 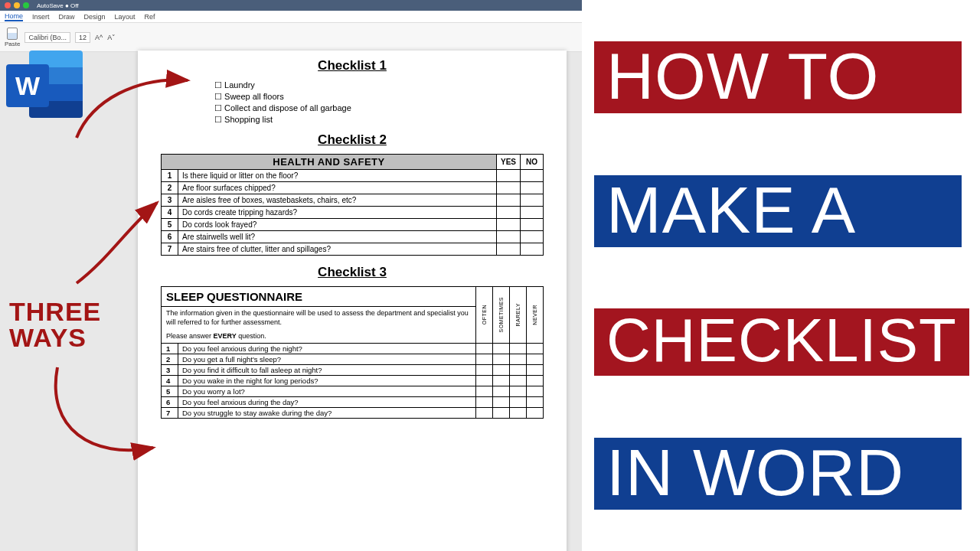 I want to click on col-yes: YES, so click(x=508, y=162).